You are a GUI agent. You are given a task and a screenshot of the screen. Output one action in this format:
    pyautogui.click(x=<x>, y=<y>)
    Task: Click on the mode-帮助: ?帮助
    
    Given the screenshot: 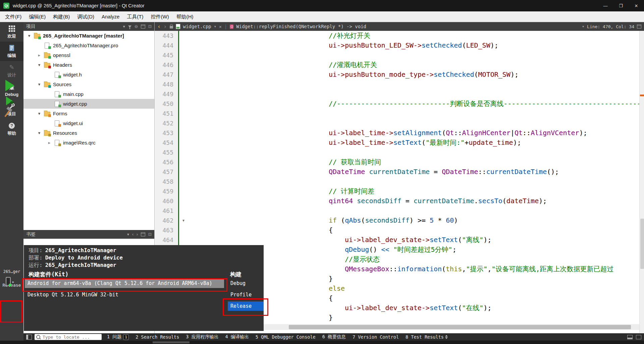 What is the action you would take?
    pyautogui.click(x=12, y=129)
    